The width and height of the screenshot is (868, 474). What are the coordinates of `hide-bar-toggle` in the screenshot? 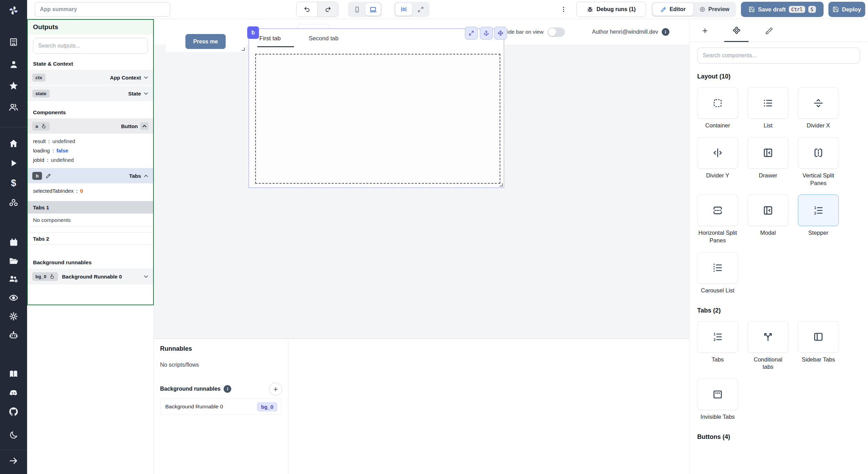 It's located at (556, 32).